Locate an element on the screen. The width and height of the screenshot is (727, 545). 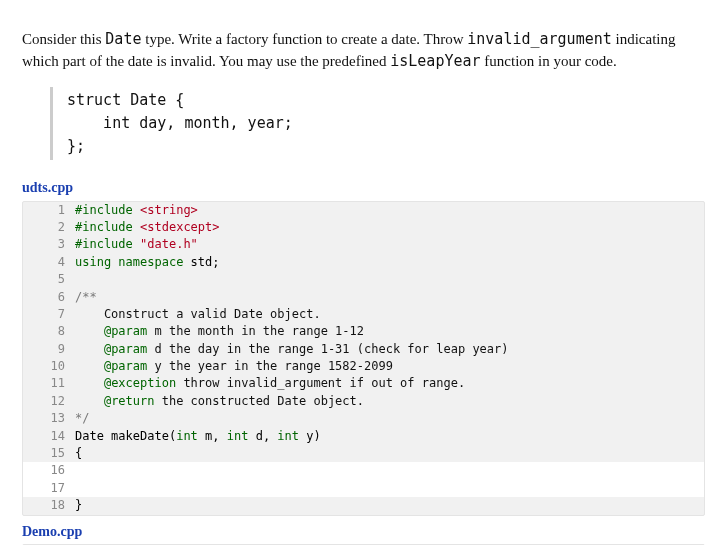
code-line: 3#include "date.h" is located at coordinates (364, 244).